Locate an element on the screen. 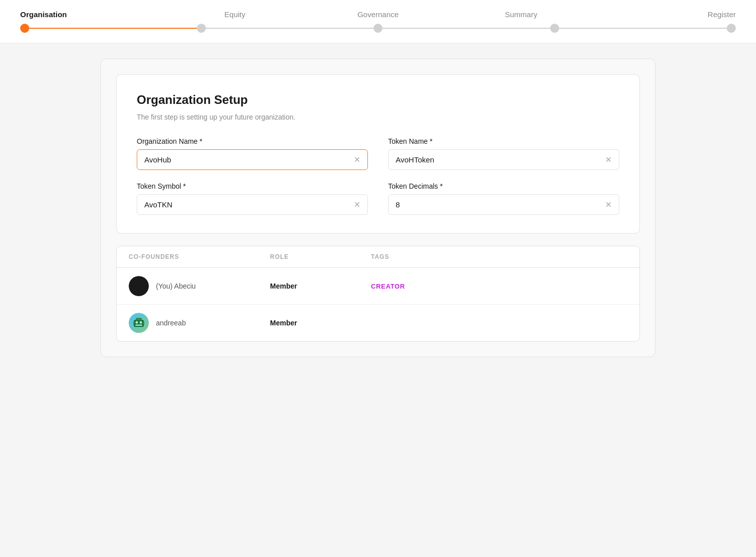 The height and width of the screenshot is (557, 756). avatar-icon-andreeab is located at coordinates (139, 323).